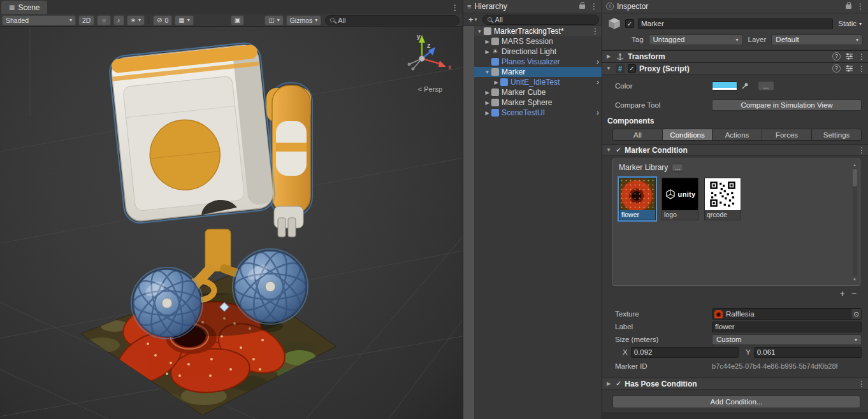  I want to click on 2d-toggle-button: 2D, so click(87, 20).